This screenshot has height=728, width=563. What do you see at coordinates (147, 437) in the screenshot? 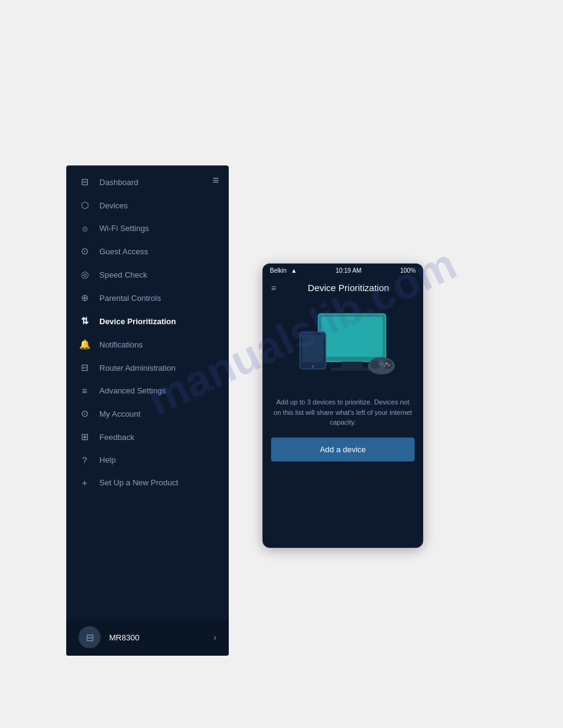
I see `sidebar-item-feedback: ⊞Feedback` at bounding box center [147, 437].